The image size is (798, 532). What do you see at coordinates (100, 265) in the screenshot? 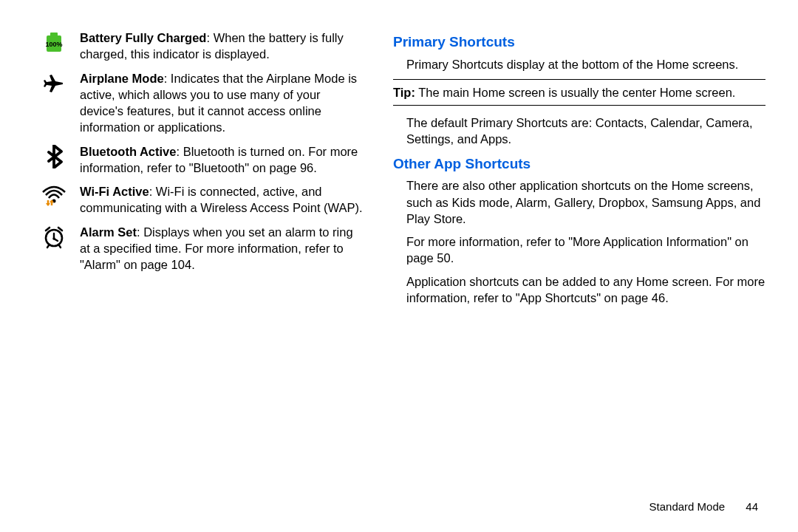
I see `indicator-link: "Alarm"` at bounding box center [100, 265].